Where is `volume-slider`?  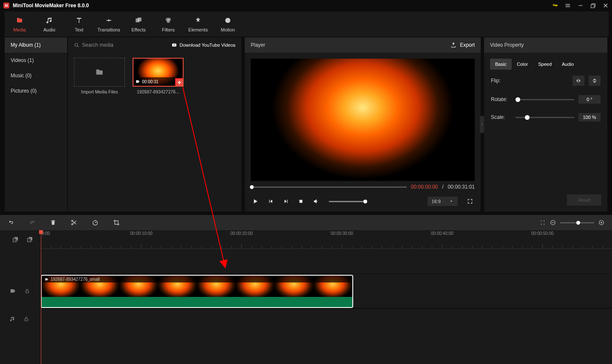
volume-slider is located at coordinates (348, 201).